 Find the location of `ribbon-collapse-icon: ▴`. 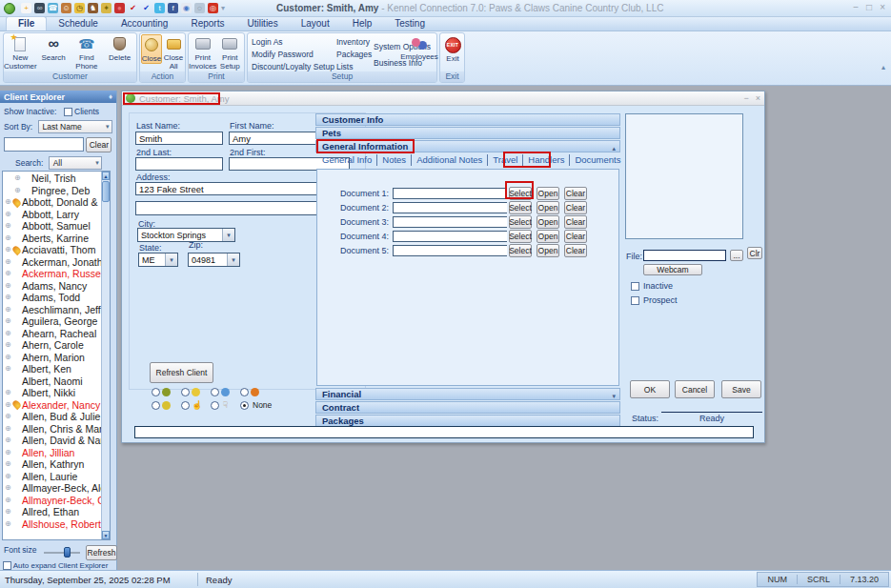

ribbon-collapse-icon: ▴ is located at coordinates (883, 67).